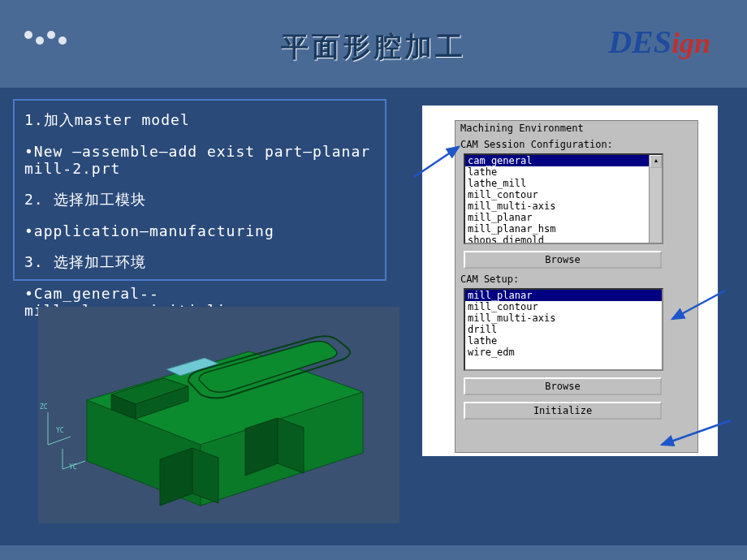 Image resolution: width=747 pixels, height=560 pixels. Describe the element at coordinates (73, 467) in the screenshot. I see `axis-y-label-2: YC` at that location.